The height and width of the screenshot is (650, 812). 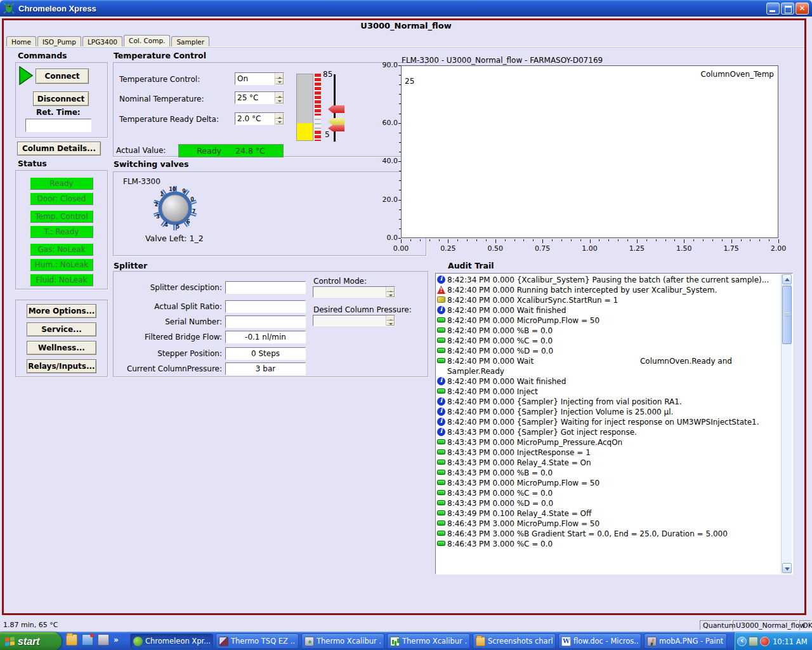 I want to click on connect-button: Connect, so click(x=62, y=76).